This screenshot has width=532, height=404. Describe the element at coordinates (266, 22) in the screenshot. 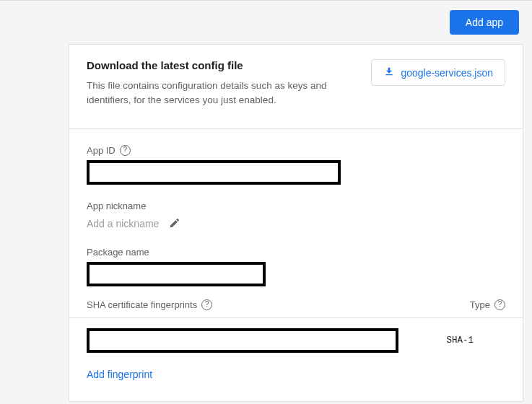

I see `header-bar: Add app` at that location.